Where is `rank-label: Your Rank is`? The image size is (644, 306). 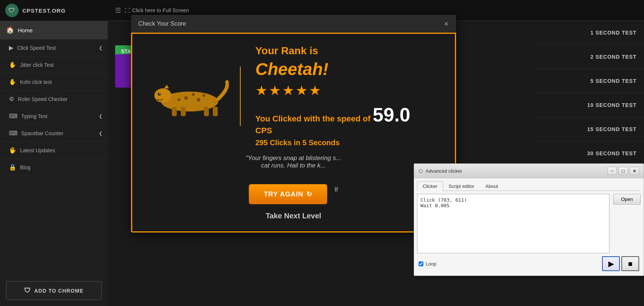
rank-label: Your Rank is is located at coordinates (287, 51).